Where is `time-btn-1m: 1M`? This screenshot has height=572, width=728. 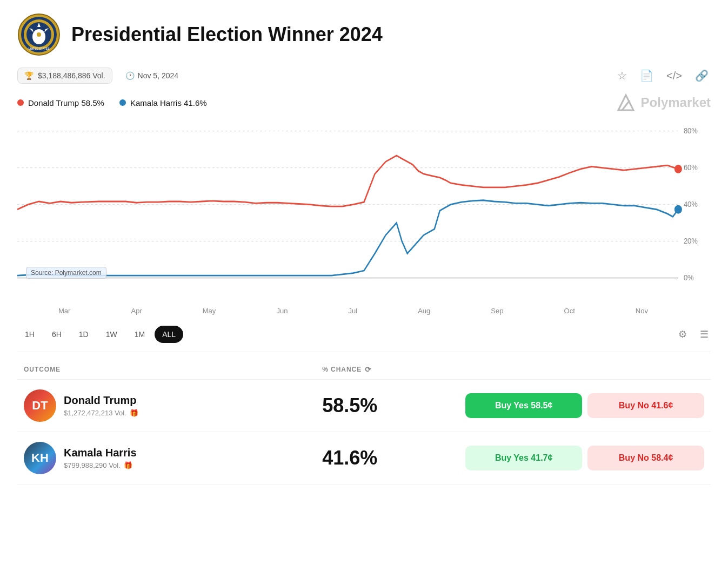 time-btn-1m: 1M is located at coordinates (139, 334).